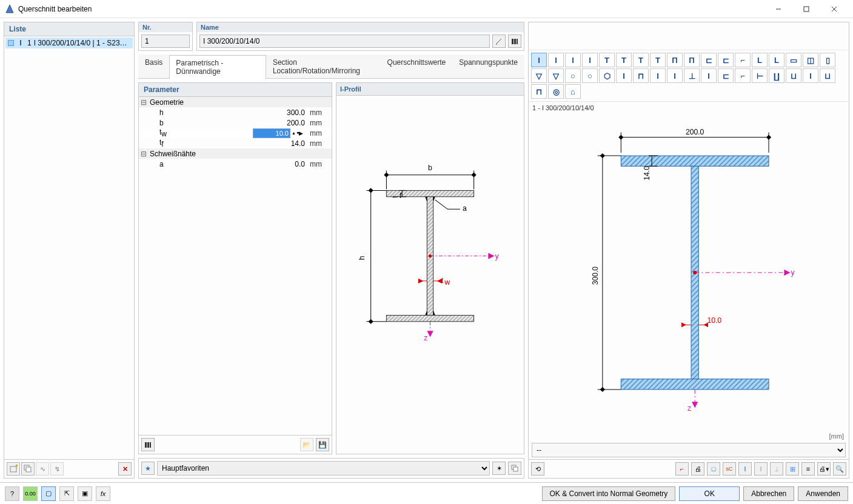 The width and height of the screenshot is (853, 504). I want to click on copy-item-button, so click(28, 469).